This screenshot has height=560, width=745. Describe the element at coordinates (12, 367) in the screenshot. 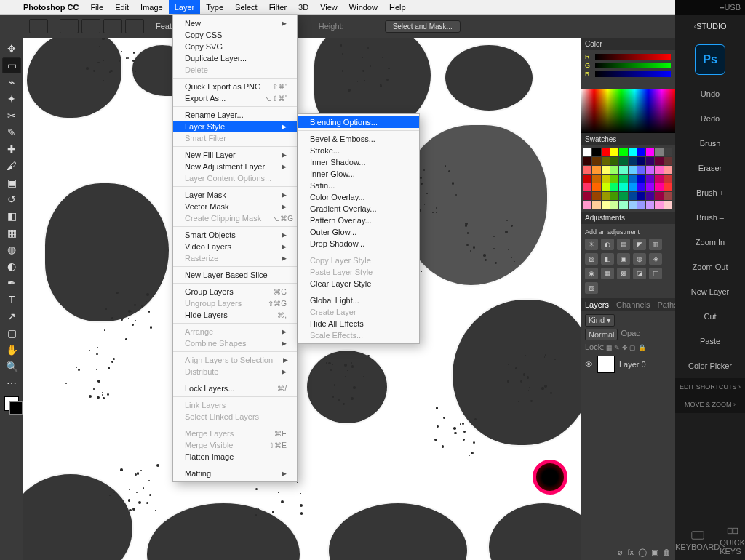

I see `zoom-tool-icon: 🔍` at that location.